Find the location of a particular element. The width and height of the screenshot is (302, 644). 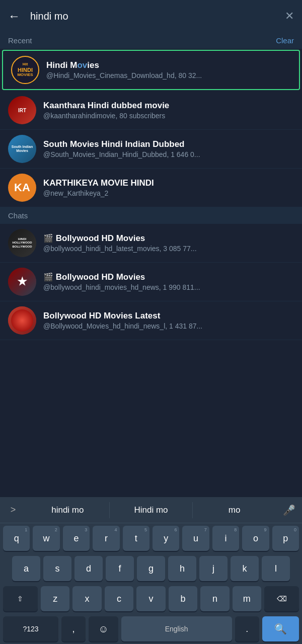

key-backspace: ⌫ is located at coordinates (282, 599).